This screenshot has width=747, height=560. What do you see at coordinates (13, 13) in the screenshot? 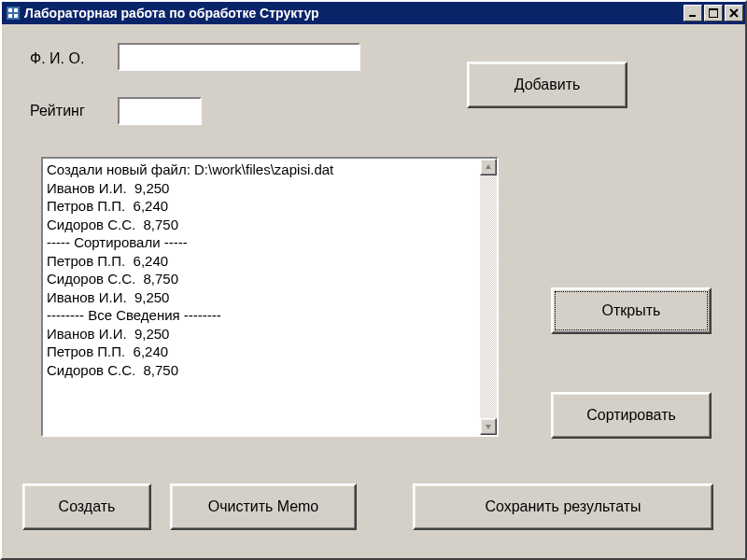
I see `app-icon` at bounding box center [13, 13].